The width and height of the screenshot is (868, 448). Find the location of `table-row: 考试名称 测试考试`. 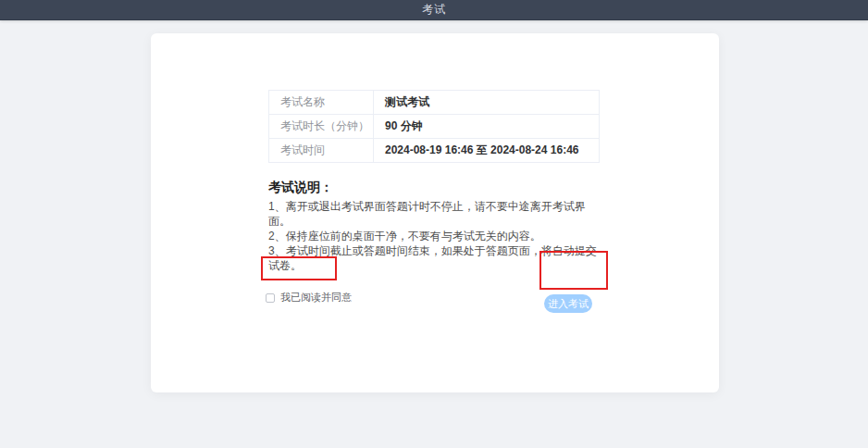

table-row: 考试名称 测试考试 is located at coordinates (435, 103).